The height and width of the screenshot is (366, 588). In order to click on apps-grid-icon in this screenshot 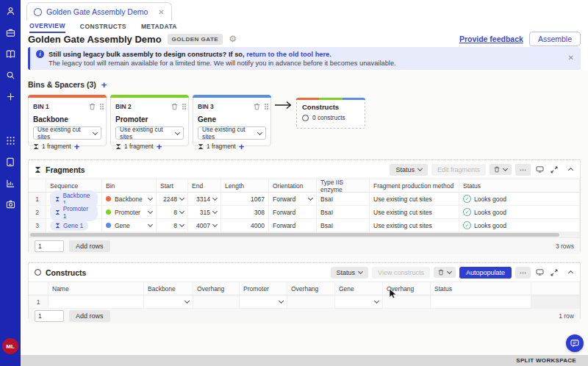, I will do `click(10, 140)`.